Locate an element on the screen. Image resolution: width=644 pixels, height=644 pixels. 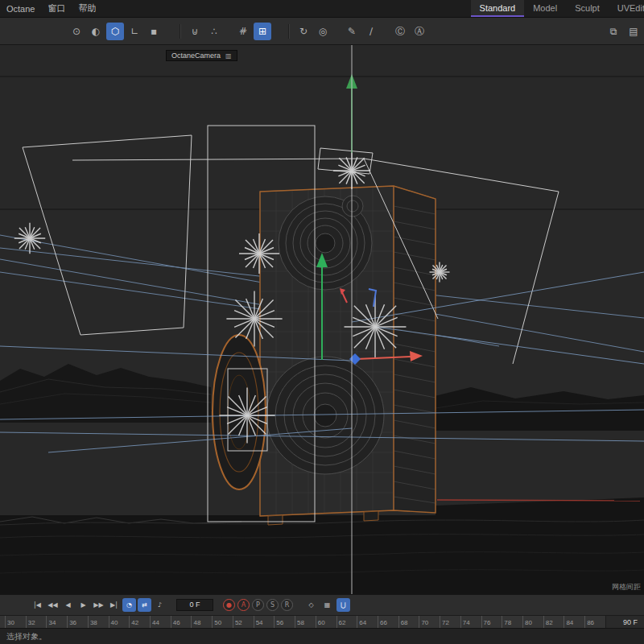
menu-octane: Octane is located at coordinates (21, 8).